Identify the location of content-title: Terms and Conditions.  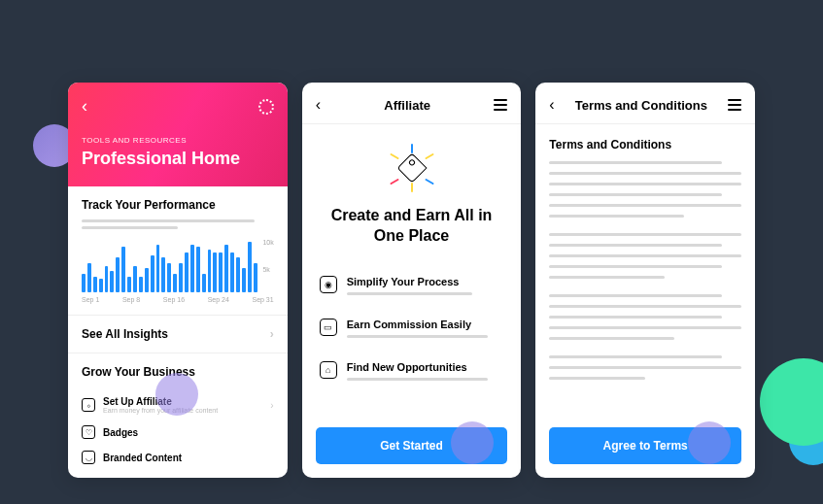
(645, 145).